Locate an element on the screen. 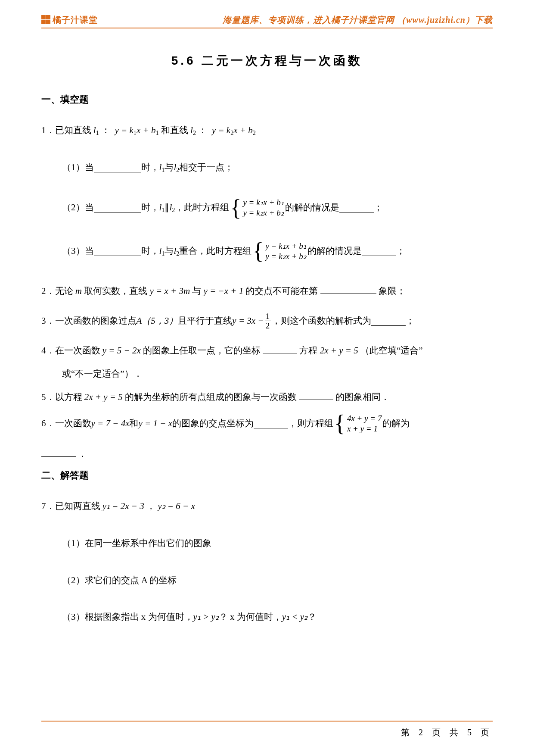  q7-stem: 7．已知两直线 y₁ = 2x − 3 ， y₂ = 6 − x is located at coordinates (267, 506).